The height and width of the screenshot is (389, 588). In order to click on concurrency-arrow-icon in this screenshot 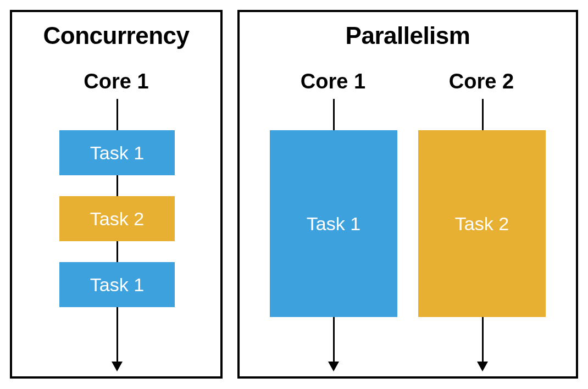, I will do `click(117, 366)`.